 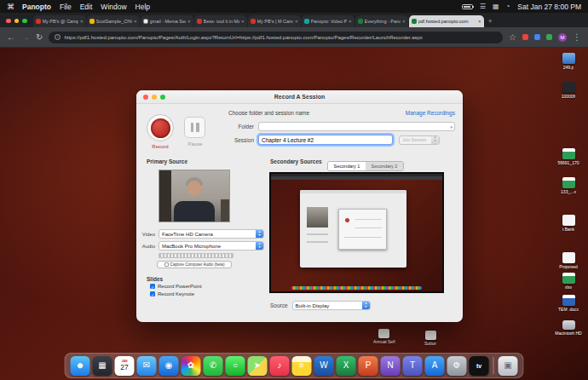 I want to click on dock-app: ○, so click(x=235, y=366).